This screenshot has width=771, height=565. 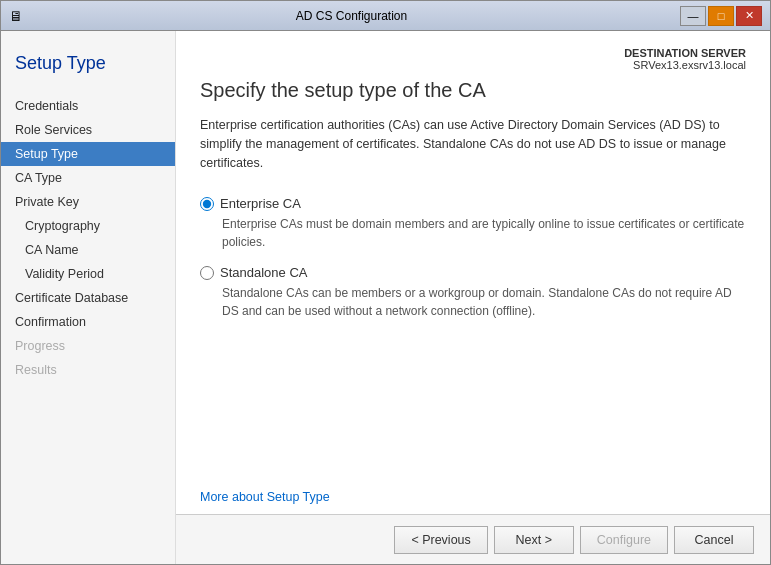 What do you see at coordinates (88, 346) in the screenshot?
I see `sidebar-item-progress: Progress` at bounding box center [88, 346].